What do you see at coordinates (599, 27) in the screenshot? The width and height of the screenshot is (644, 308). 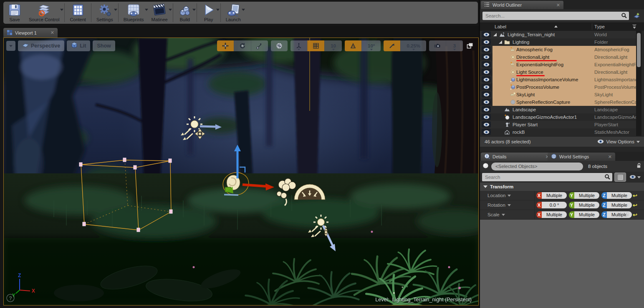 I see `type-column-header: Type` at bounding box center [599, 27].